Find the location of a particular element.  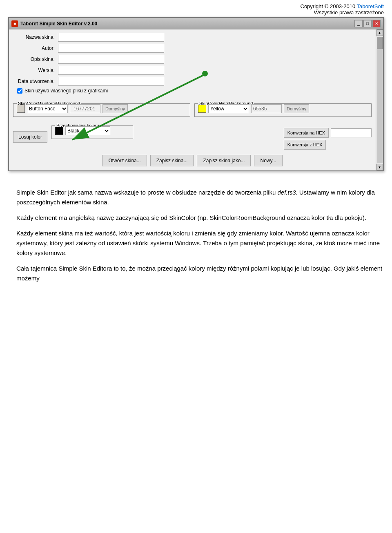

taboretsoft-link: TaboretSoft is located at coordinates (371, 7).